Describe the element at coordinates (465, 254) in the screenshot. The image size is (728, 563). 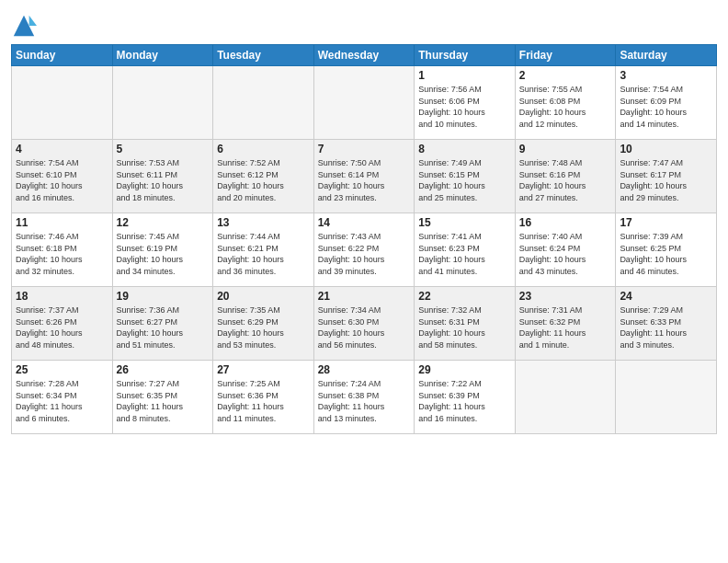
I see `day-info: Sunrise: 7:41 AMSunset: 6:23 PMDaylight:…` at that location.